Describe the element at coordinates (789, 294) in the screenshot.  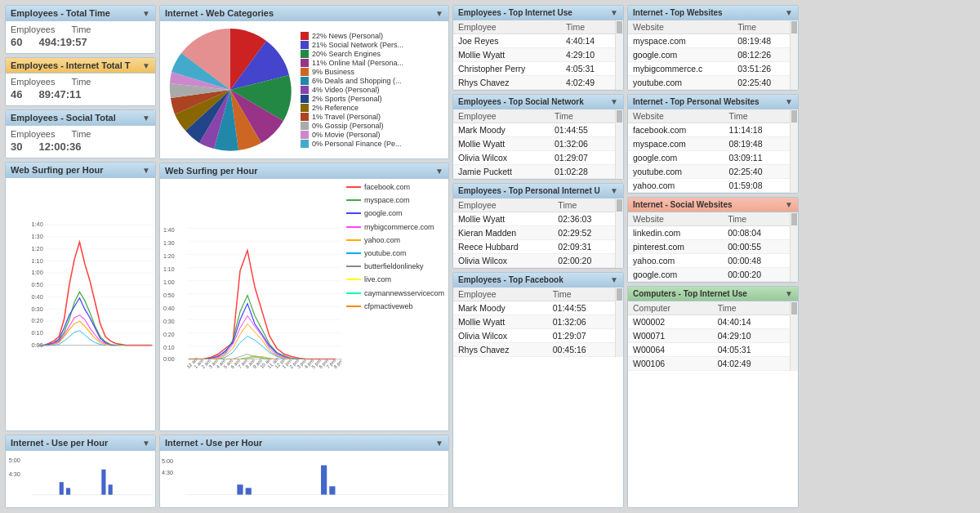
I see `computers-top-dropdown: ▼` at that location.